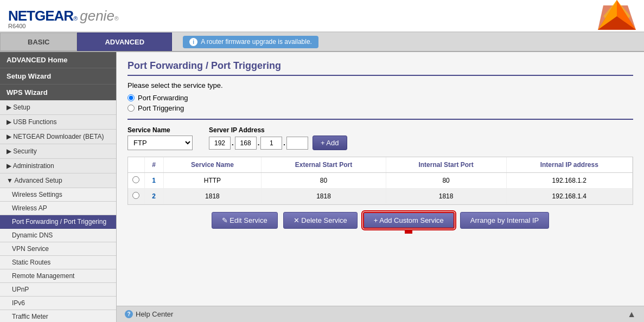  I want to click on radio-forwarding-input, so click(131, 98).